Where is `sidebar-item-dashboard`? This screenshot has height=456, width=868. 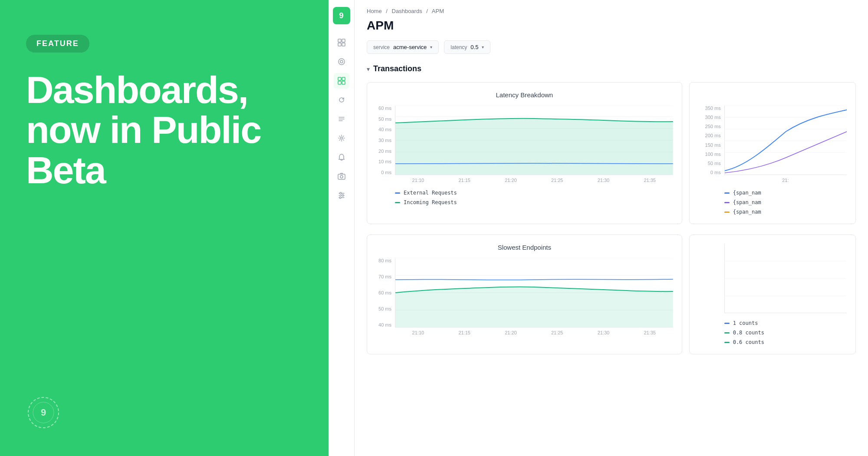
sidebar-item-dashboard is located at coordinates (342, 43).